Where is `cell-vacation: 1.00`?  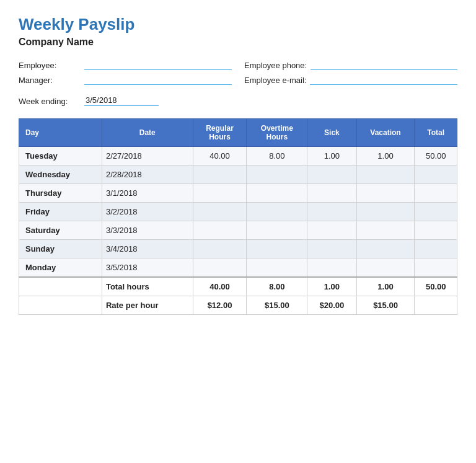 cell-vacation: 1.00 is located at coordinates (386, 156).